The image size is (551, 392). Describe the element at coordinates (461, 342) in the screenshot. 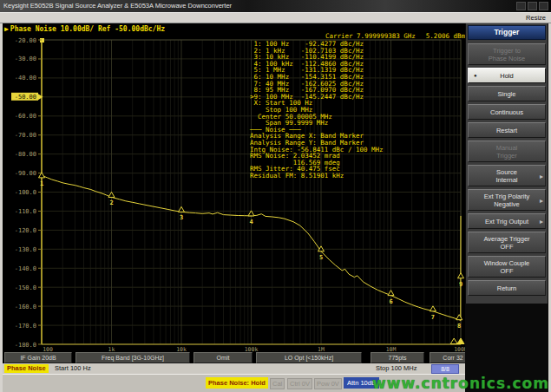

I see `band-marker-stop-icon` at that location.